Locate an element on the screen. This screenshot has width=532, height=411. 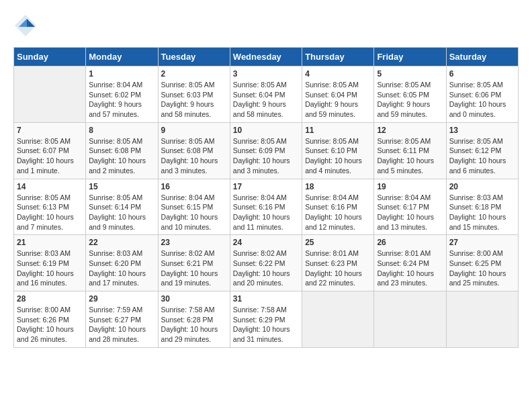
week-row-4: 21Sunrise: 8:03 AM Sunset: 6:19 PM Dayli… is located at coordinates (266, 263).